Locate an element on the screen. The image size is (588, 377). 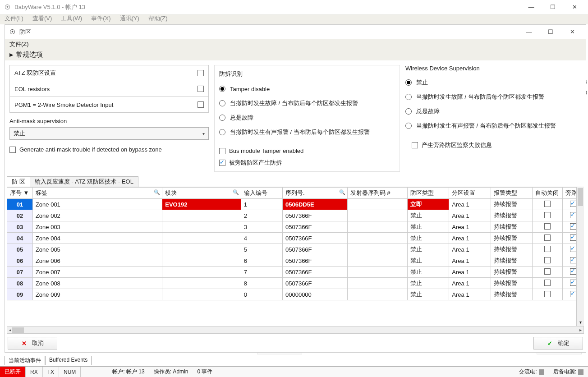
pgm1-checkbox is located at coordinates (201, 105).